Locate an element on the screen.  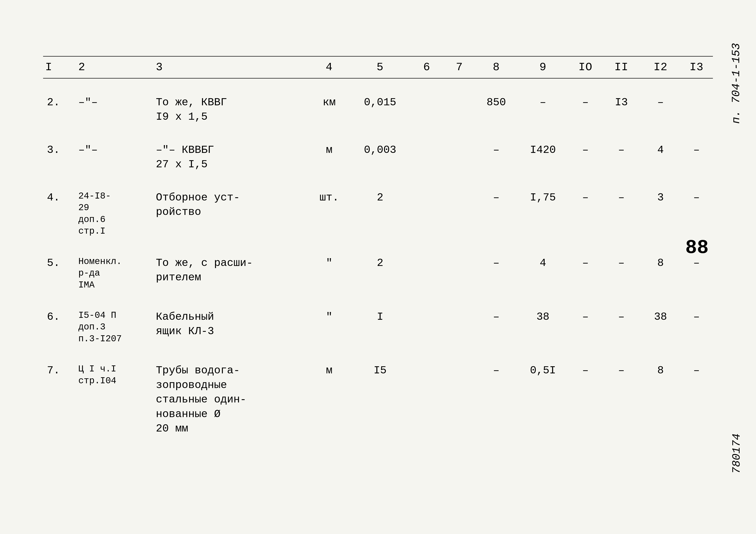
row-7-col12: 8 is located at coordinates (661, 399).